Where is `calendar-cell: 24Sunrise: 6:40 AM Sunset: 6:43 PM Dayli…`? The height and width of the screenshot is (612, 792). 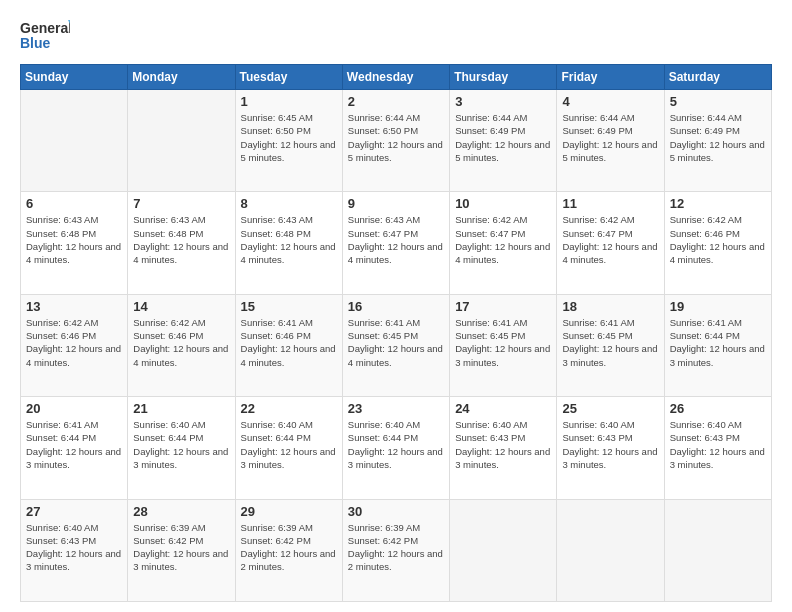
calendar-cell: 24Sunrise: 6:40 AM Sunset: 6:43 PM Dayli… is located at coordinates (504, 448).